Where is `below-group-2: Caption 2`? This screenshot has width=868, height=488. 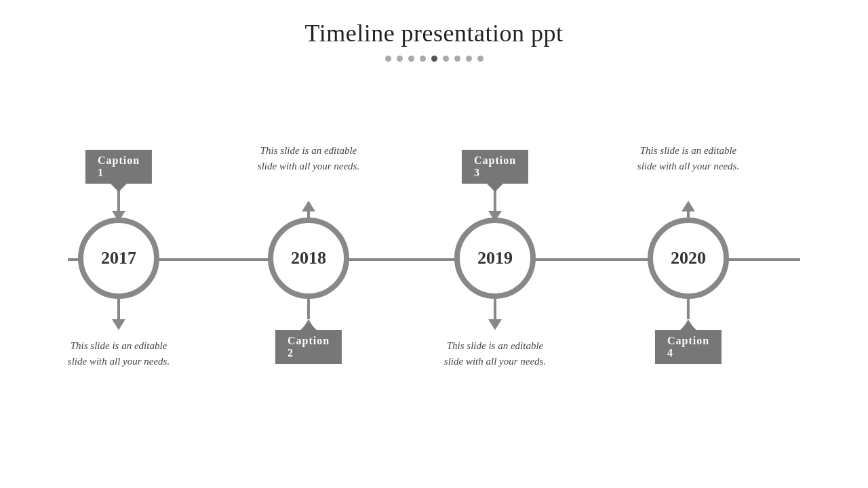
below-group-2: Caption 2 is located at coordinates (309, 331).